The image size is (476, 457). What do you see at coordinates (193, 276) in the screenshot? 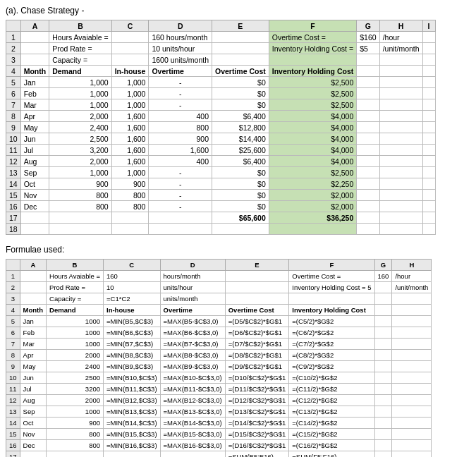
I see `cell-d1b: hours/month` at bounding box center [193, 276].